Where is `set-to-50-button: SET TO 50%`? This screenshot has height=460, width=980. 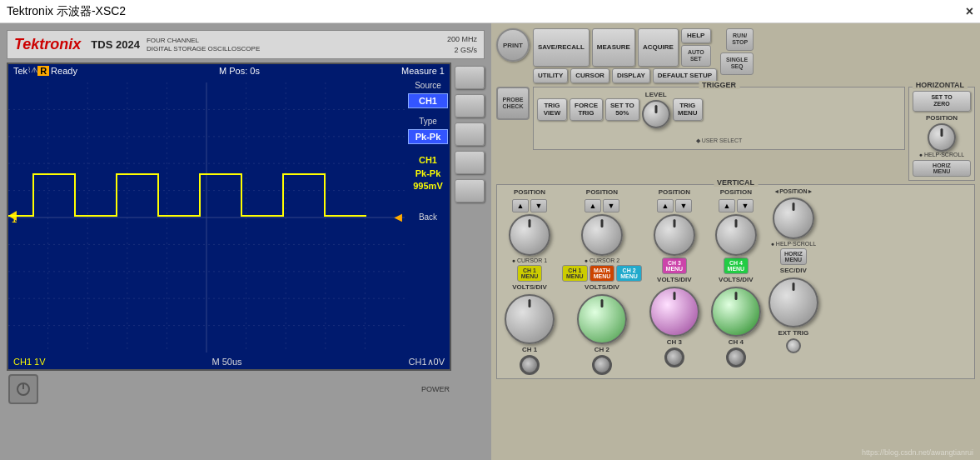 set-to-50-button: SET TO 50% is located at coordinates (623, 110).